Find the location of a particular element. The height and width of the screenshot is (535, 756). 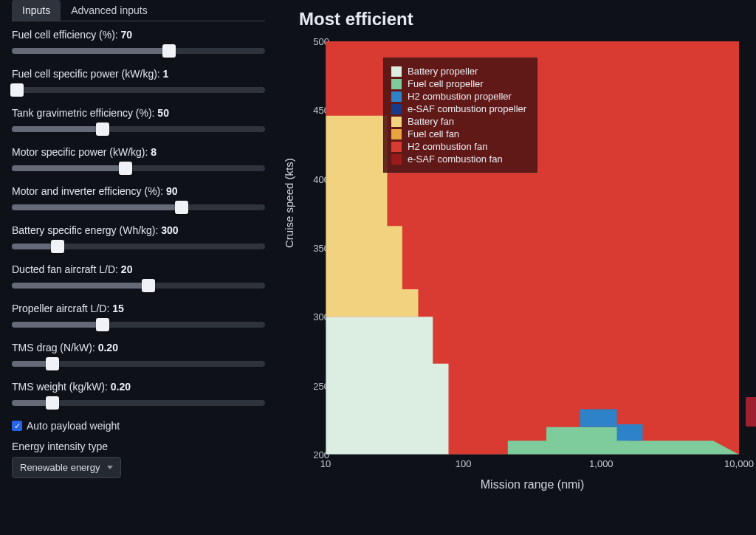

y-tick: 250 is located at coordinates (311, 385).